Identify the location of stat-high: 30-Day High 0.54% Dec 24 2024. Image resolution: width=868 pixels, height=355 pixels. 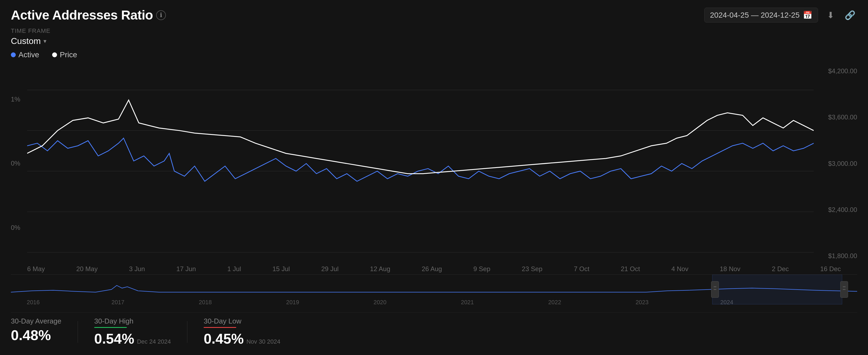
(133, 332).